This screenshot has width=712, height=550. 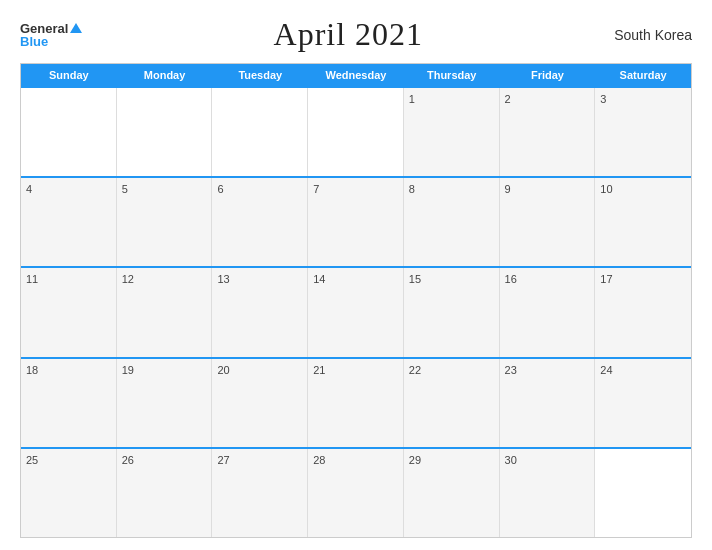 I want to click on logo-general-text: General, so click(x=44, y=28).